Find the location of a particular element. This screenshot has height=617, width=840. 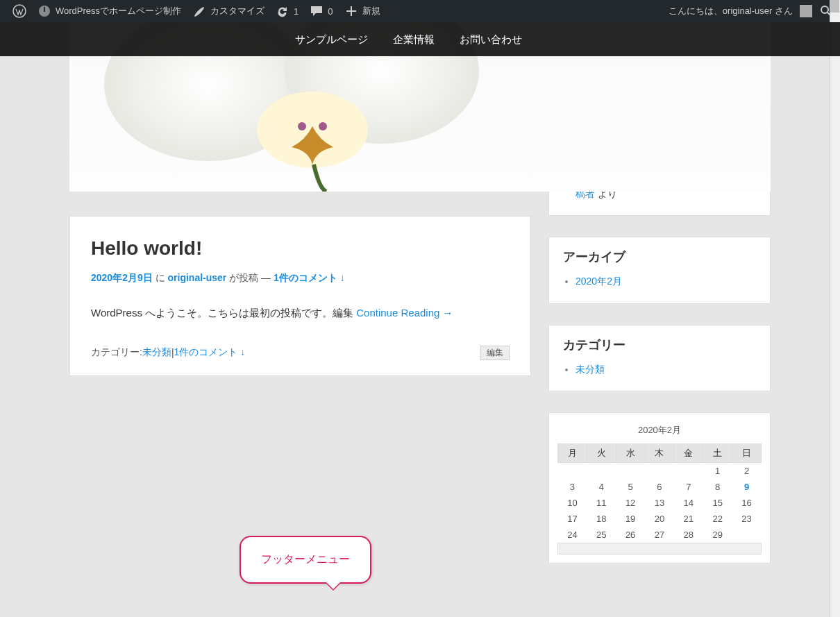

comment-icon is located at coordinates (317, 11).